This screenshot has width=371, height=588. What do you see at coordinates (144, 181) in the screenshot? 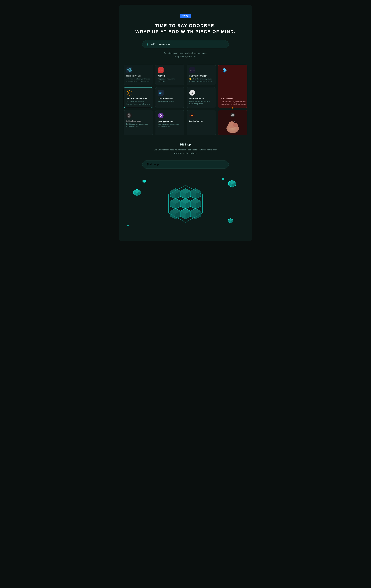
I see `float-cube-small-tl` at bounding box center [144, 181].